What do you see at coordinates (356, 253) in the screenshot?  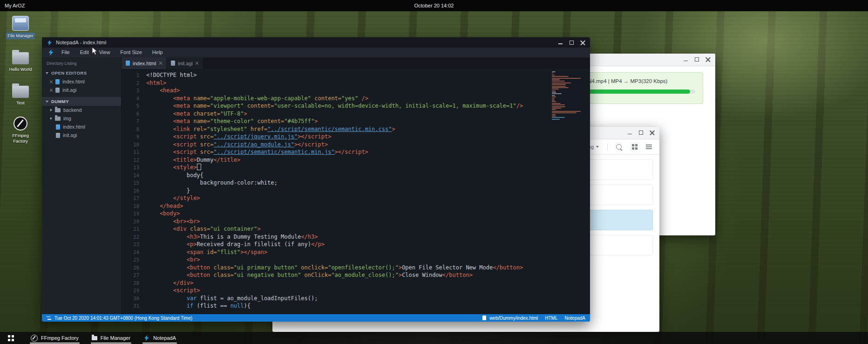 I see `code-line-24: 24 <span id="flist"></span>` at bounding box center [356, 253].